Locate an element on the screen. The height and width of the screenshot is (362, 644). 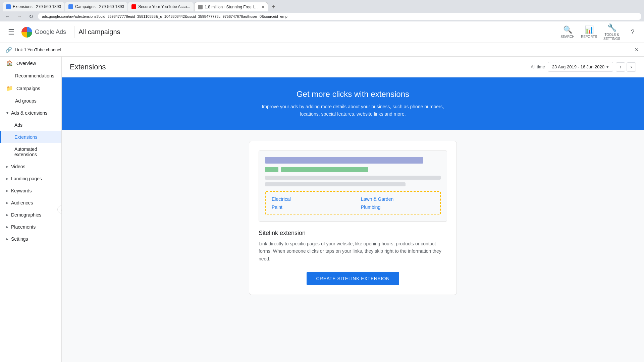
ad-bar-desc1 is located at coordinates (353, 178).